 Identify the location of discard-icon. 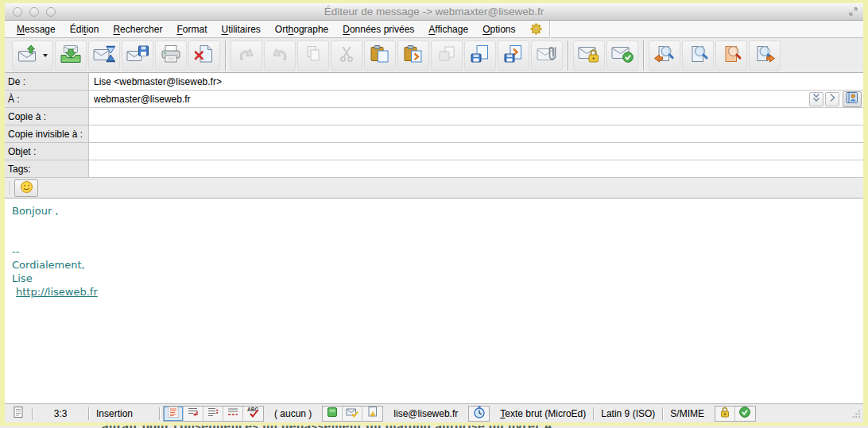
(204, 56).